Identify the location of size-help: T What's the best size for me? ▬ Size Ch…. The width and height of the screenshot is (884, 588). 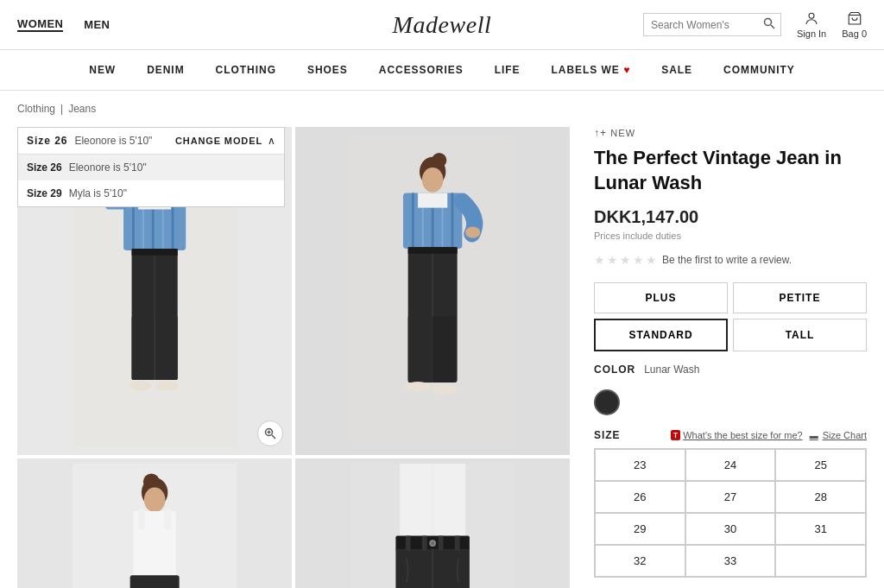
(768, 435).